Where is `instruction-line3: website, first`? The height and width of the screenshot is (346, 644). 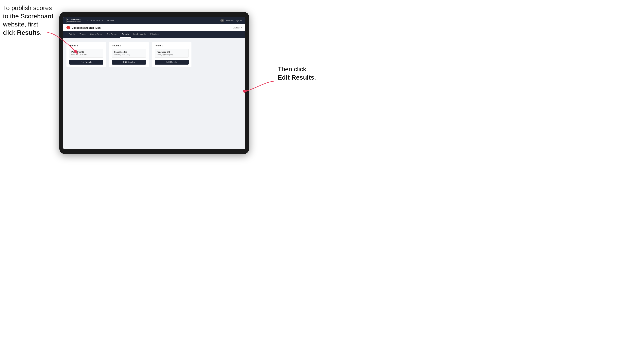 instruction-line3: website, first is located at coordinates (20, 24).